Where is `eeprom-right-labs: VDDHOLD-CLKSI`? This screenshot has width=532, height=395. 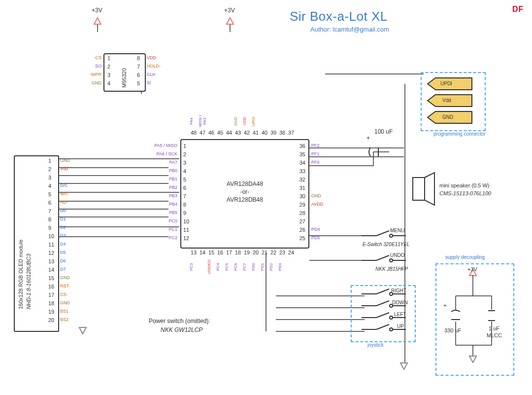 eeprom-right-labs: VDDHOLD-CLKSI is located at coordinates (154, 72).